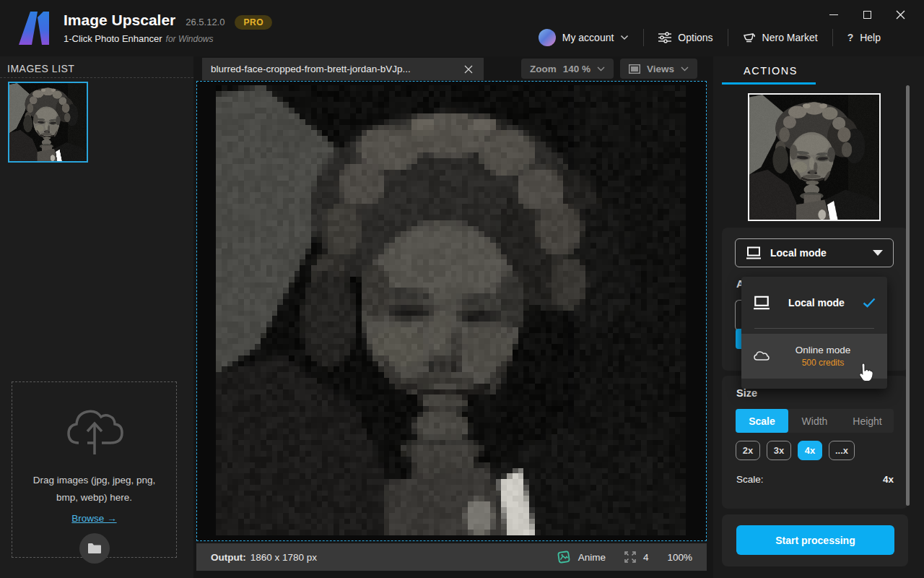 The width and height of the screenshot is (924, 578). What do you see at coordinates (228, 558) in the screenshot?
I see `output-label: Output:` at bounding box center [228, 558].